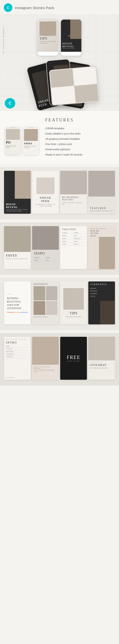 The image size is (119, 644). Describe the element at coordinates (17, 354) in the screenshot. I see `intro-item-4: OCCUPATION` at that location.